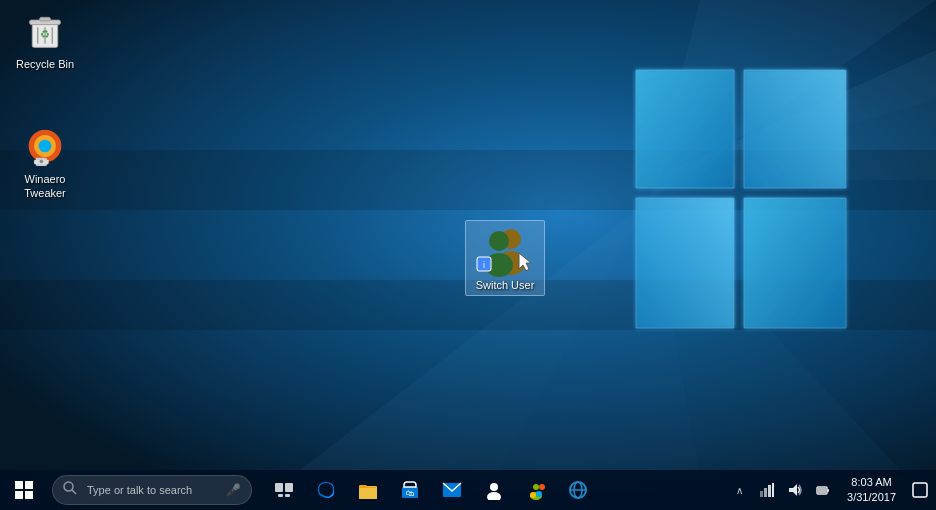  What do you see at coordinates (156, 490) in the screenshot?
I see `search-text: Type or talk to search` at bounding box center [156, 490].